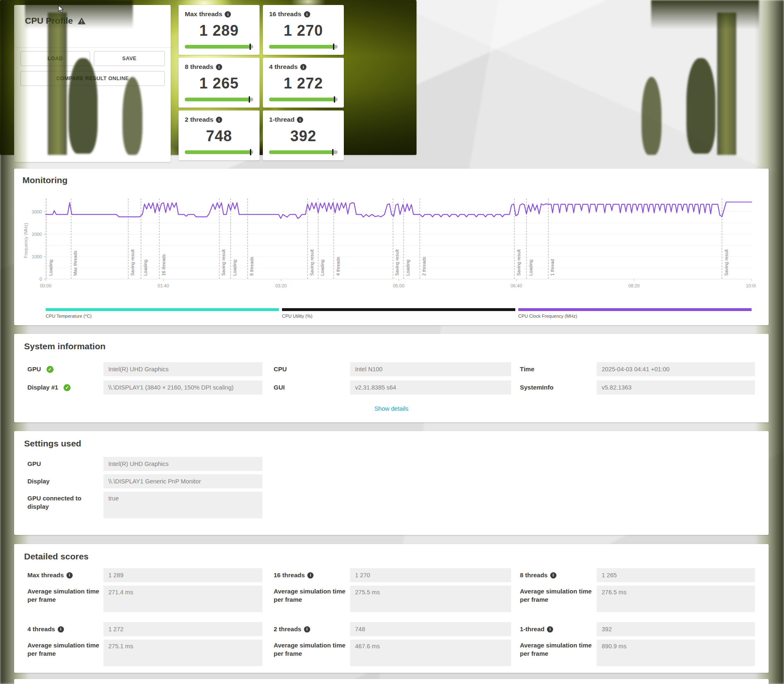 The height and width of the screenshot is (684, 784). What do you see at coordinates (219, 30) in the screenshot?
I see `score-card-max-threads: Max threadsi 1 289` at bounding box center [219, 30].